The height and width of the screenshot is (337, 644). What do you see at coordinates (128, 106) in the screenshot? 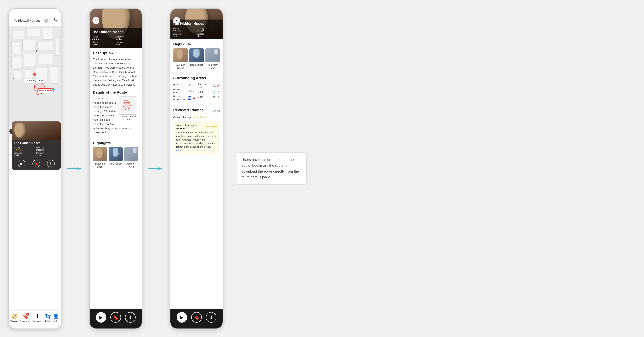
I see `route-thumb-image: Route Start` at bounding box center [128, 106].